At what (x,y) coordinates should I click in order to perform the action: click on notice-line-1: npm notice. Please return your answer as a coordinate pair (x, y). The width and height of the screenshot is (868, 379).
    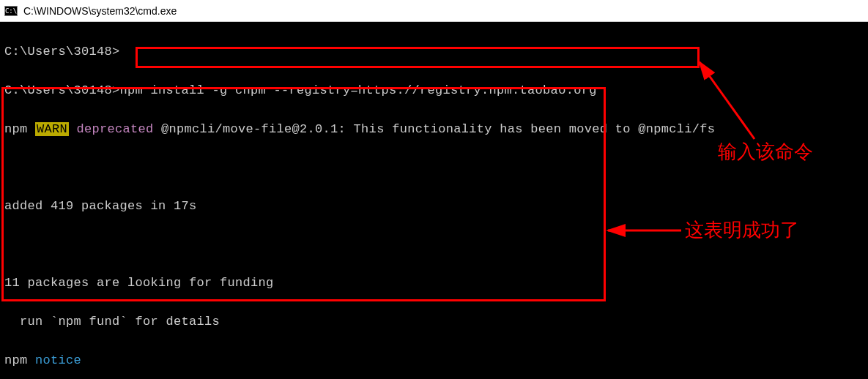
    Looking at the image, I should click on (434, 361).